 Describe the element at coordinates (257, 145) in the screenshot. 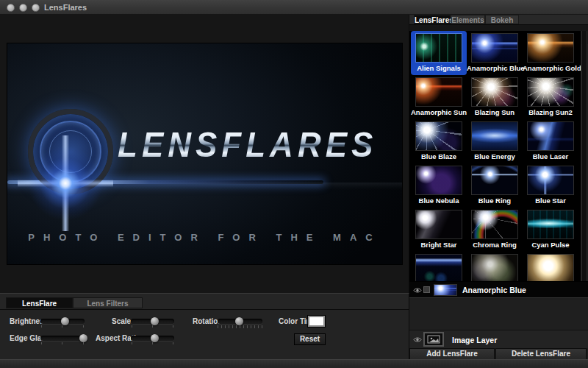

I see `logo-title: LENSFLARES` at that location.